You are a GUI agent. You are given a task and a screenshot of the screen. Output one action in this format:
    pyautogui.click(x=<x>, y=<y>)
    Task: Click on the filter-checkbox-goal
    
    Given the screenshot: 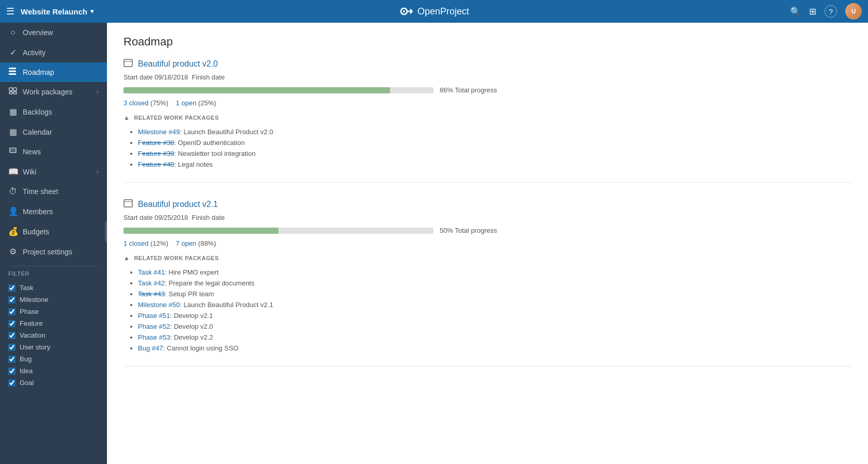 What is the action you would take?
    pyautogui.click(x=12, y=383)
    